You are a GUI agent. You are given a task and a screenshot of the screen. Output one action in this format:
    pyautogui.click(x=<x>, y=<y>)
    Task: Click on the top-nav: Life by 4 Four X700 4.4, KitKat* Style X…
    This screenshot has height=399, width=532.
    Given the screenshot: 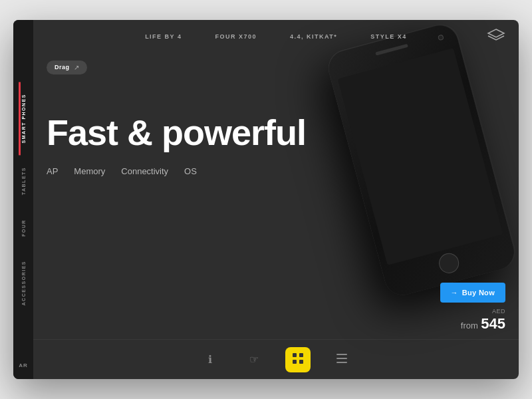 What is the action you would take?
    pyautogui.click(x=276, y=37)
    